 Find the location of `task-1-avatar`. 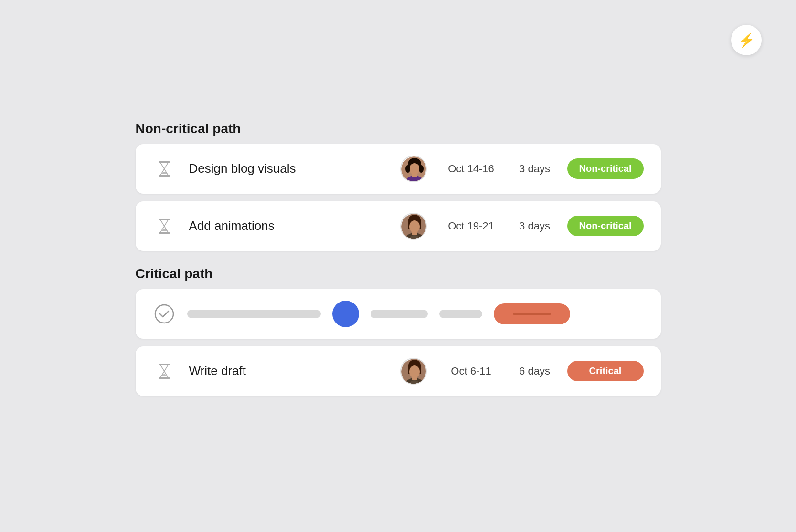

task-1-avatar is located at coordinates (414, 169).